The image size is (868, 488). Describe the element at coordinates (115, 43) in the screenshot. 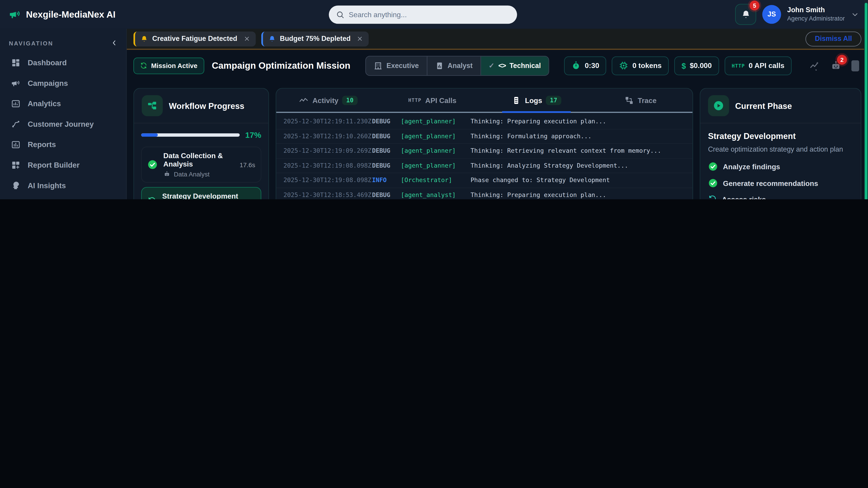

I see `sidebar-collapse-icon` at that location.